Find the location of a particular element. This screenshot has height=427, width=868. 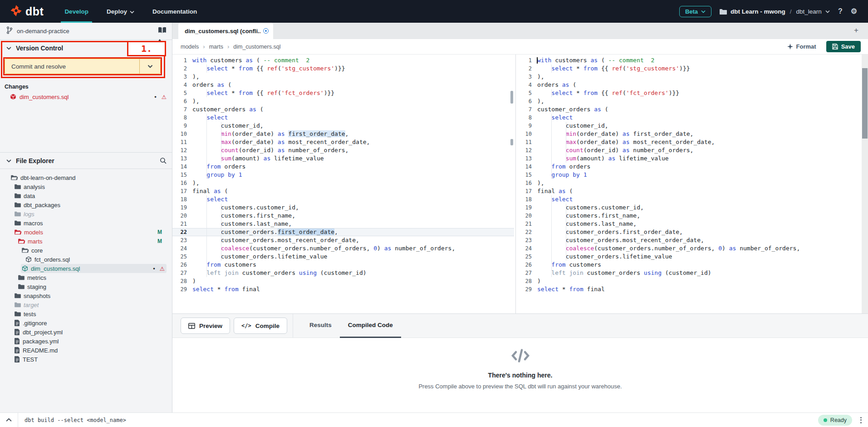

code-line-12: 12 count(order_id) as number_of_orders, is located at coordinates (690, 150).